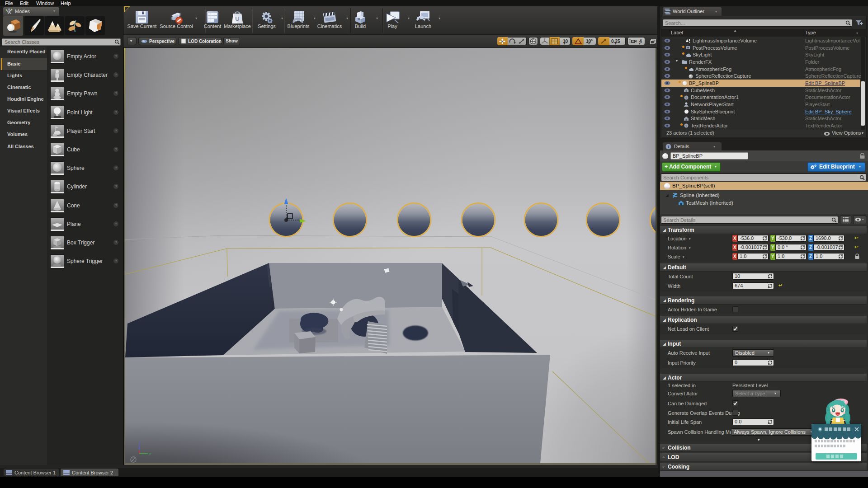  I want to click on svg-text: Y, so click(150, 455).